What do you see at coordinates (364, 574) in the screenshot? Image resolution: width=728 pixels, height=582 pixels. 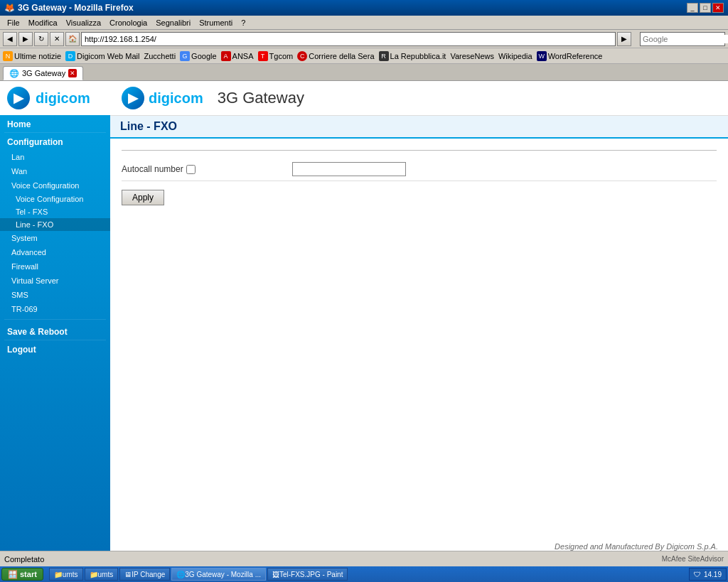 I see `taskbar: 🪟 start 📁 umts 📁 umts 🖥 IP Change 🌐 3G G…` at bounding box center [364, 574].